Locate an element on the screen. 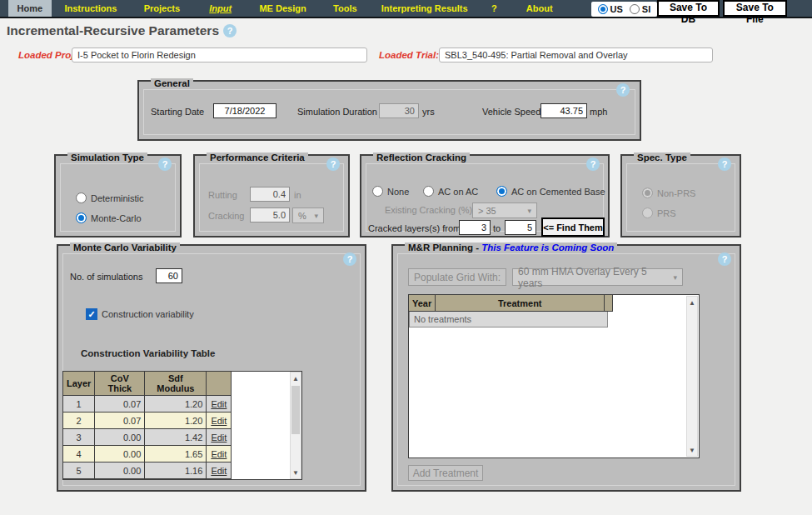 The width and height of the screenshot is (812, 515). find-them-button: <= Find Them is located at coordinates (573, 227).